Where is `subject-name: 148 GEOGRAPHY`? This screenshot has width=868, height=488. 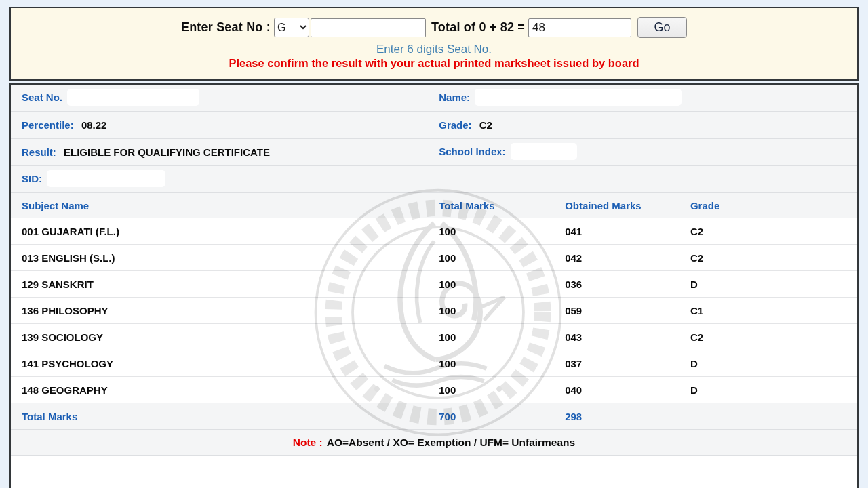
subject-name: 148 GEOGRAPHY is located at coordinates (220, 390).